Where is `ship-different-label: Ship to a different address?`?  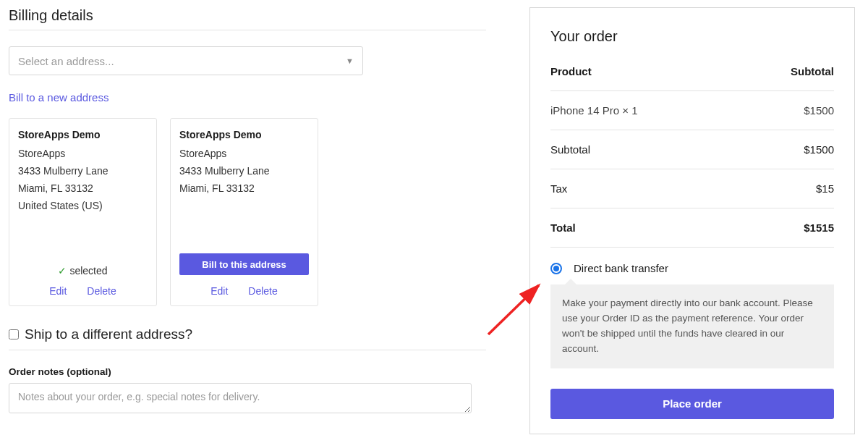 ship-different-label: Ship to a different address? is located at coordinates (109, 334).